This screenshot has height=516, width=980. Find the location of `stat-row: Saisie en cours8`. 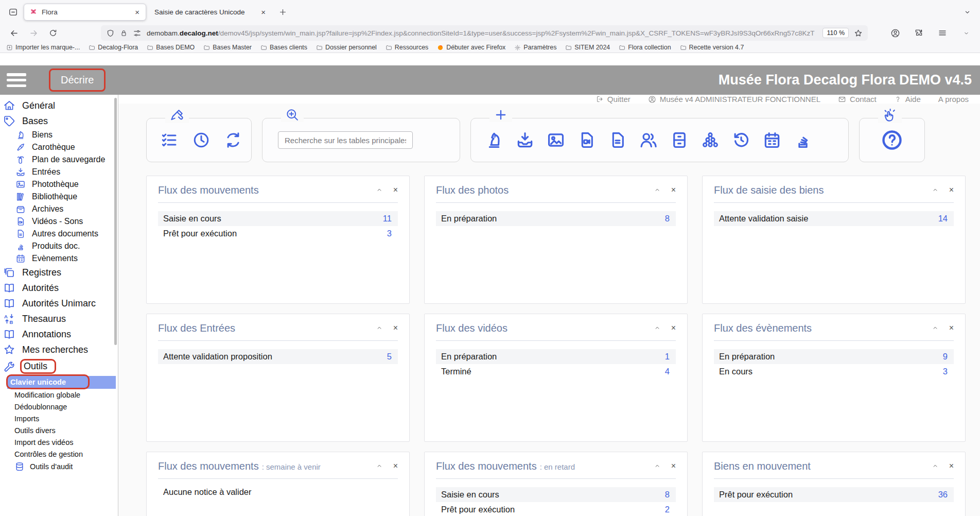

stat-row: Saisie en cours8 is located at coordinates (556, 494).